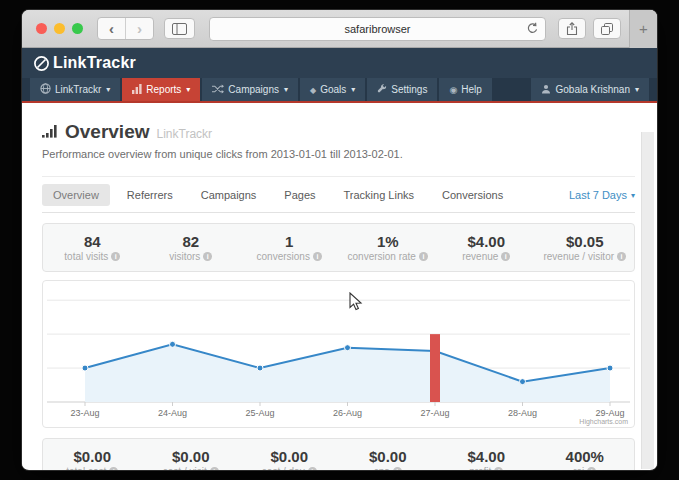 This screenshot has height=480, width=679. Describe the element at coordinates (332, 90) in the screenshot. I see `nav-item-goals: ◆Goals▾` at that location.